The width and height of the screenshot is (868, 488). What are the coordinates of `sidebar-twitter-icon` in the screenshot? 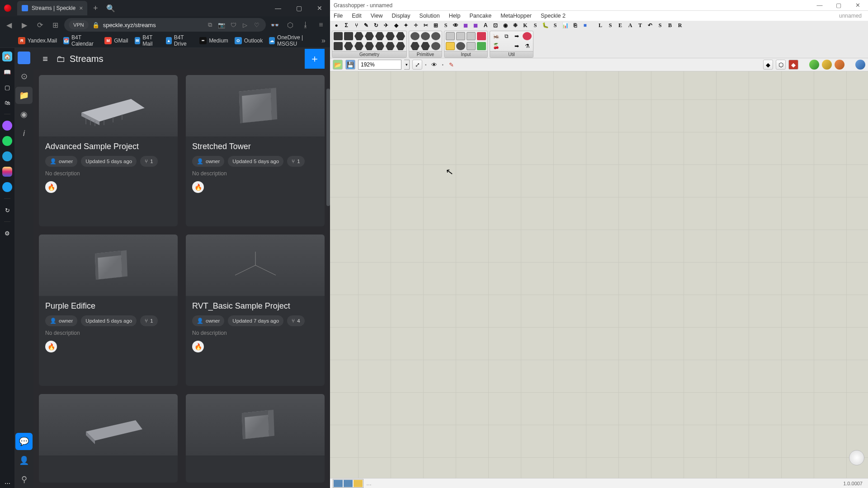 It's located at (7, 187).